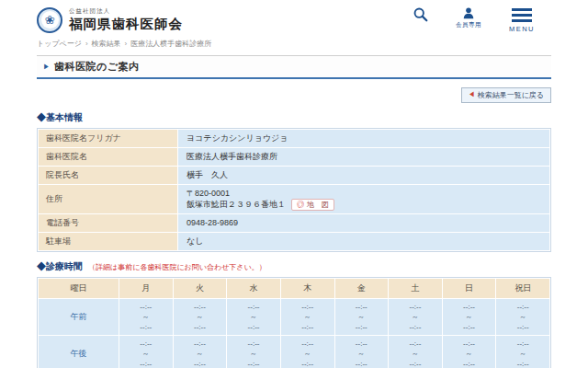 The image size is (588, 368). Describe the element at coordinates (469, 18) in the screenshot. I see `member-area-button: 会員専用` at that location.